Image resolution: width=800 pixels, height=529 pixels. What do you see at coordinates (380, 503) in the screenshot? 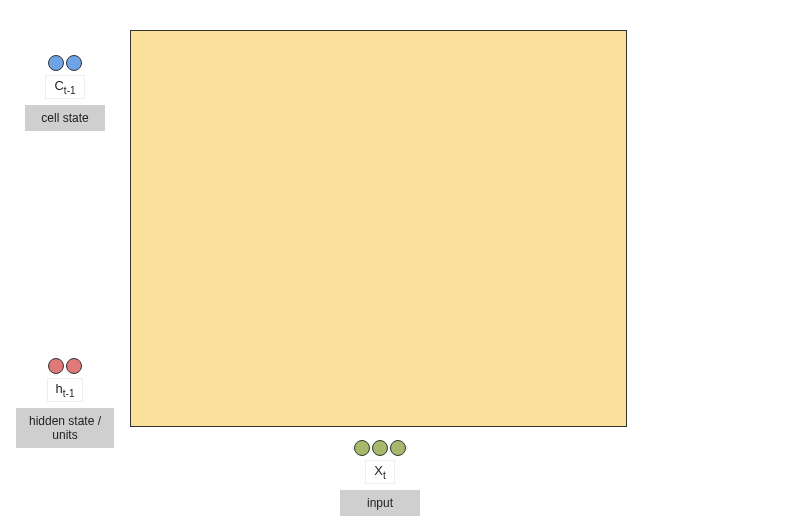
I see `input-label: input` at bounding box center [380, 503].